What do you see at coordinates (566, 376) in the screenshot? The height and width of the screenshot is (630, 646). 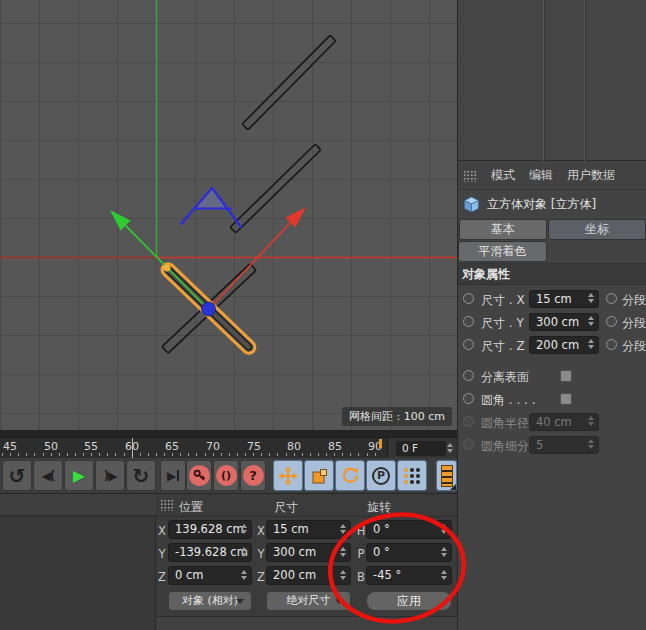 I see `separate-surfaces-checkbox` at bounding box center [566, 376].